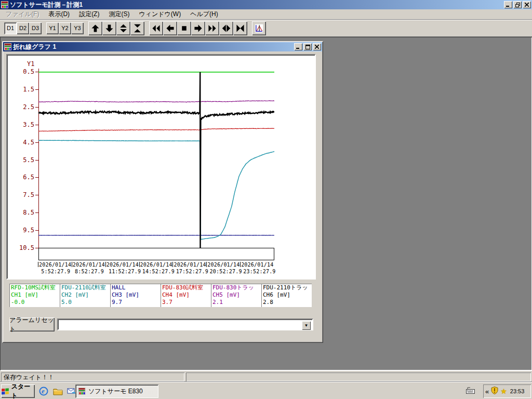 Image resolution: width=532 pixels, height=399 pixels. Describe the element at coordinates (22, 125) in the screenshot. I see `y-tick-label: 3.5` at that location.